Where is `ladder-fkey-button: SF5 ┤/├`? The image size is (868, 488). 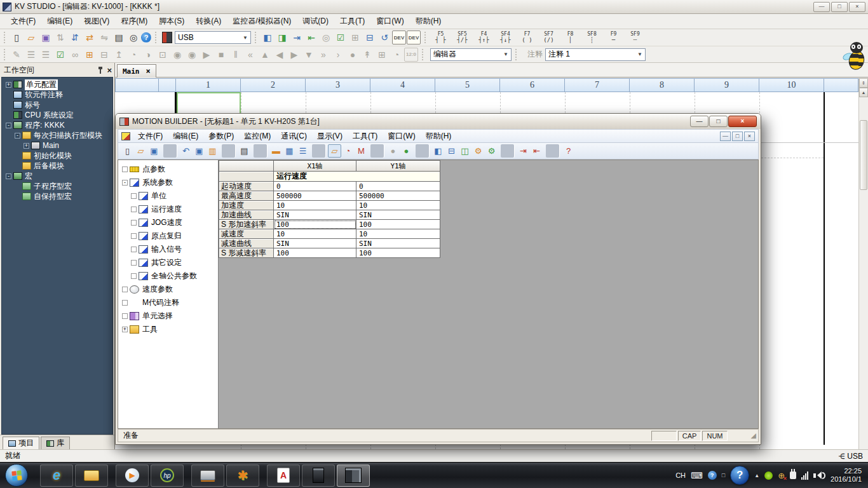 ladder-fkey-button: SF5 ┤/├ is located at coordinates (463, 37).